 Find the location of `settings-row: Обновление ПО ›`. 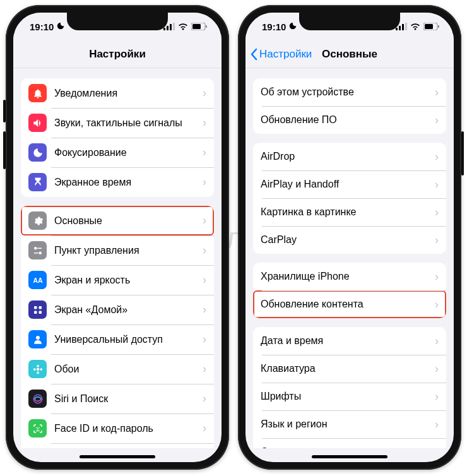

settings-row: Обновление ПО › is located at coordinates (350, 120).